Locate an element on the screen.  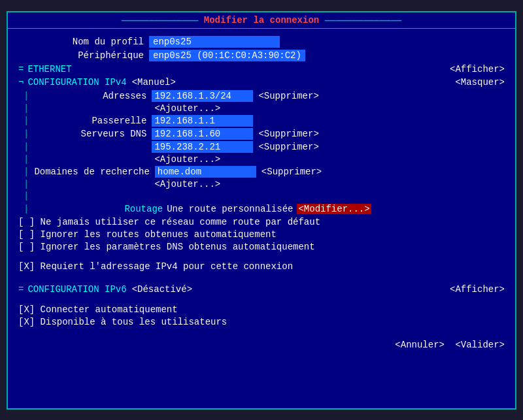
pipe-routage: | is located at coordinates (26, 209).